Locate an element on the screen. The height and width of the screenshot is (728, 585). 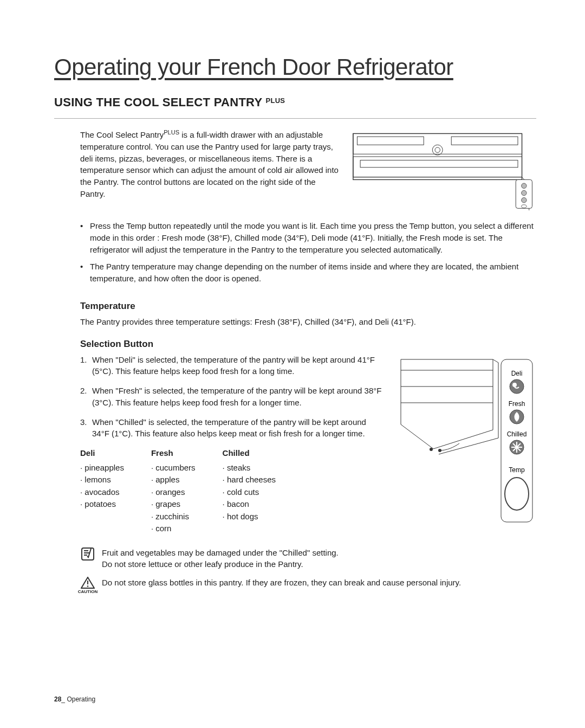
drawer-illustration is located at coordinates (444, 170).